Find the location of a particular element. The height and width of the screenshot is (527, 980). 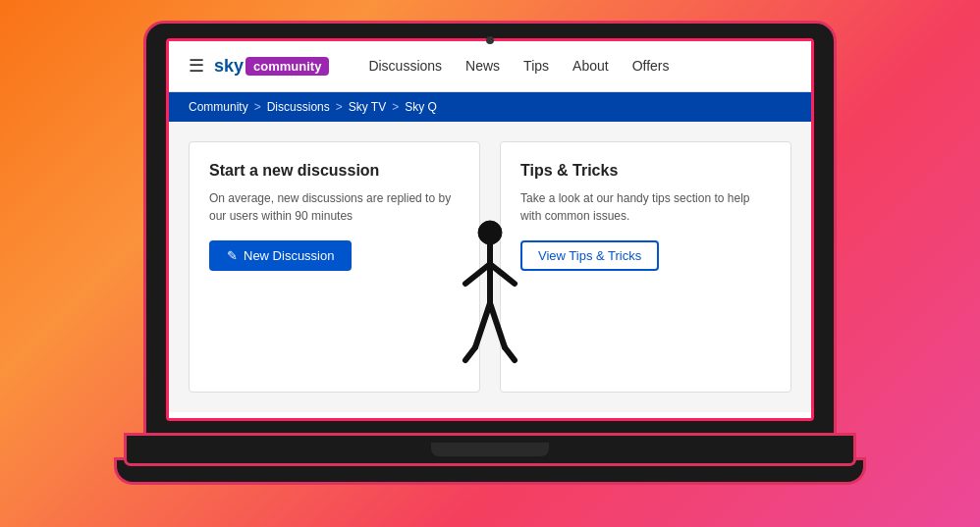

breadcrumb-discussions: Discussions is located at coordinates (299, 107).